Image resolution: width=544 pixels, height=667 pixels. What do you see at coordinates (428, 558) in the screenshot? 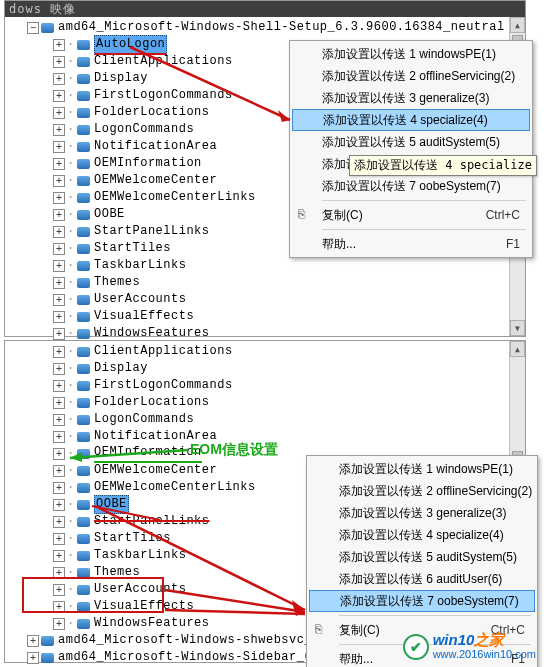
I see `context-menu-label: 添加设置以传送 5 auditSystem(5)` at bounding box center [428, 558].